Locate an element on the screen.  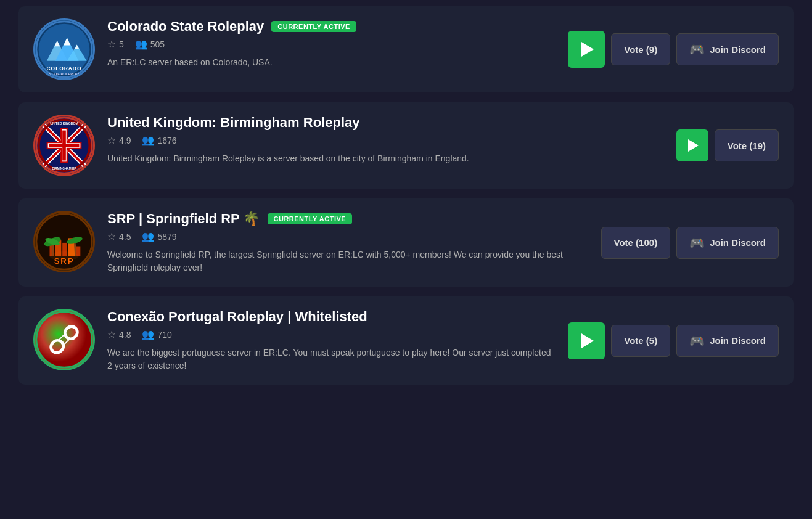
server-meta: ☆4.9👥1676 is located at coordinates (386, 141).